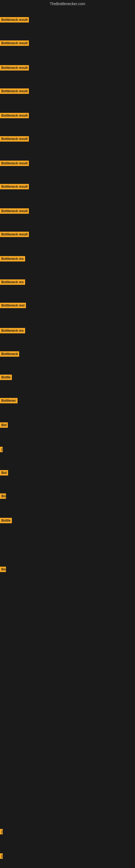 This screenshot has width=135, height=868. Describe the element at coordinates (13, 331) in the screenshot. I see `bottleneck-badge-14: Bottleneck res` at that location.